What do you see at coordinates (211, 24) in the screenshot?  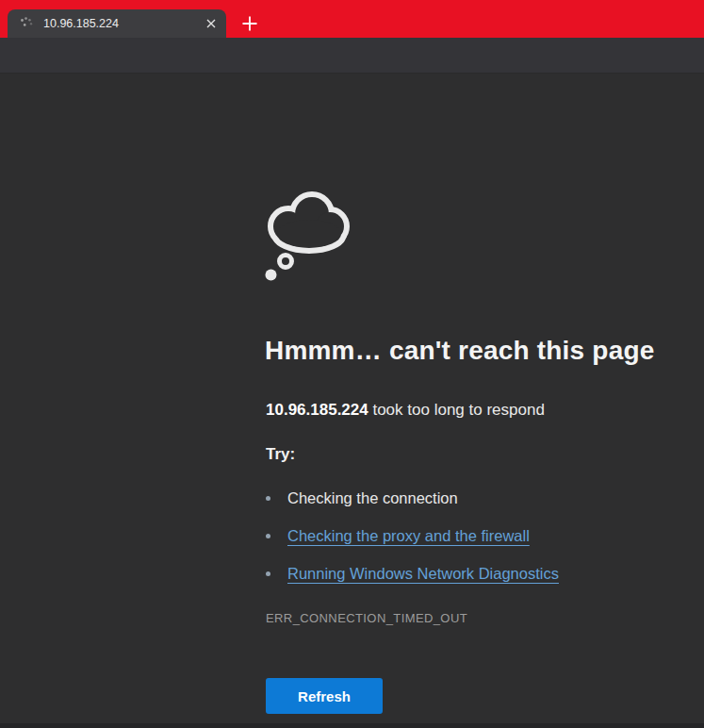 I see `tab-close-button` at bounding box center [211, 24].